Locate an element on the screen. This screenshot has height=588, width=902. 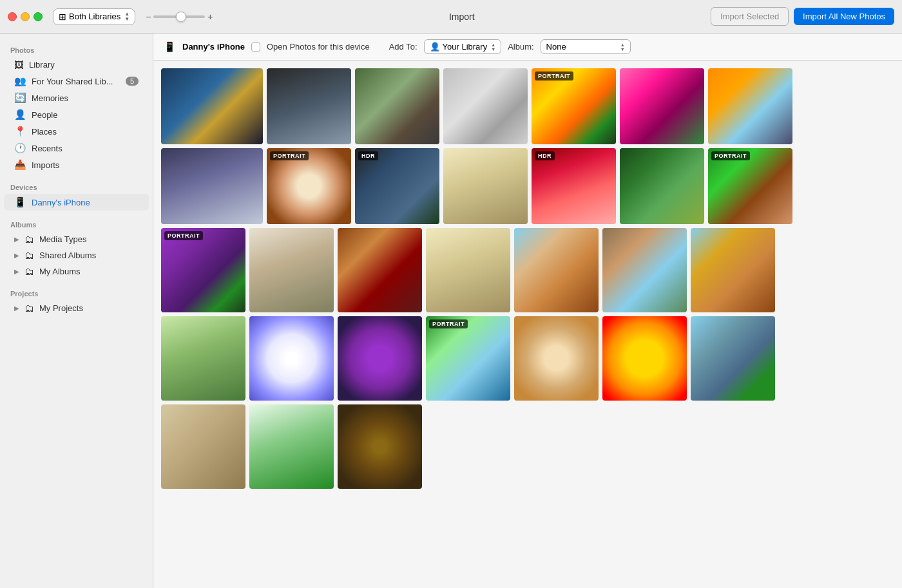
sidebar-item-imports: 📥 Imports is located at coordinates (76, 165).